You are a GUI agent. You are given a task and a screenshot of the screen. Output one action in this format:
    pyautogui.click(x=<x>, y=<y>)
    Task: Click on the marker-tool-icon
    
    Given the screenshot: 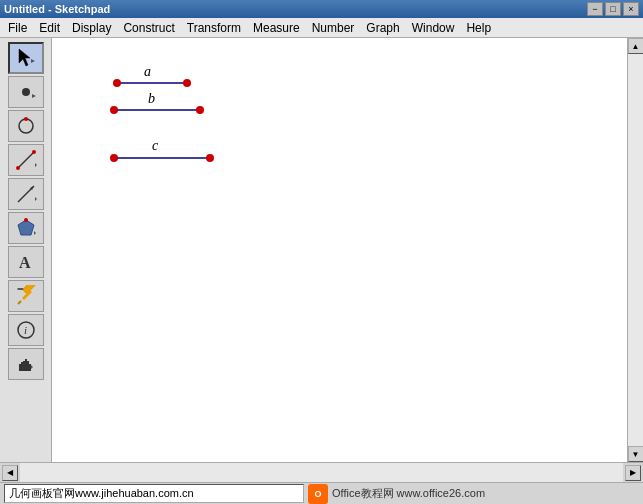 What is the action you would take?
    pyautogui.click(x=26, y=296)
    